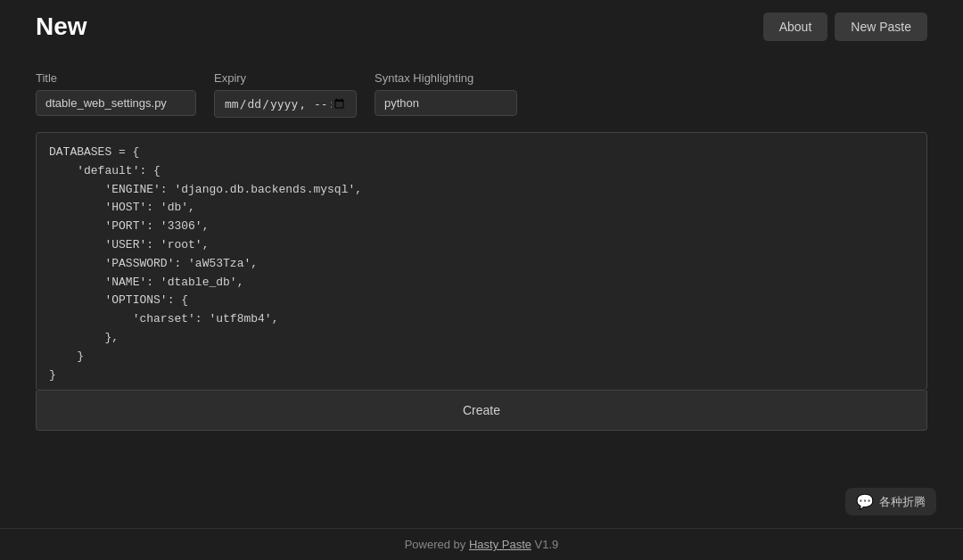 Image resolution: width=963 pixels, height=560 pixels. What do you see at coordinates (902, 502) in the screenshot?
I see `watermark-text: 各种折腾` at bounding box center [902, 502].